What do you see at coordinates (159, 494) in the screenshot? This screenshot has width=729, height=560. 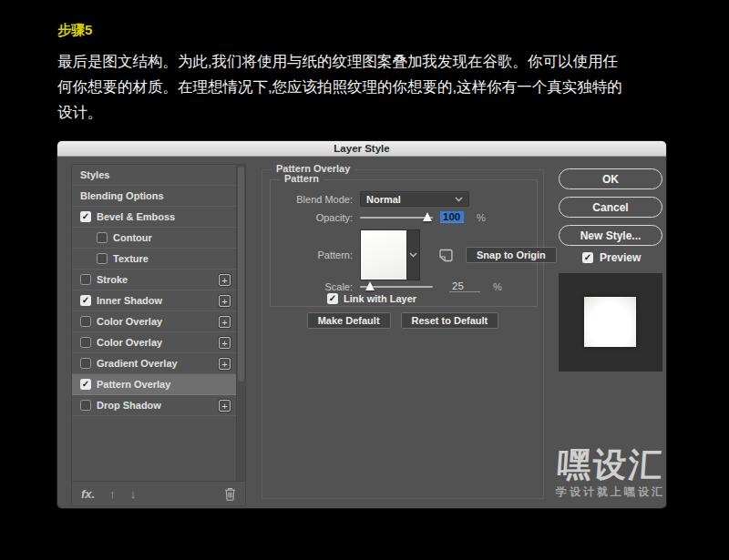 I see `sidebar-footer: fx. ↑ ↓` at bounding box center [159, 494].